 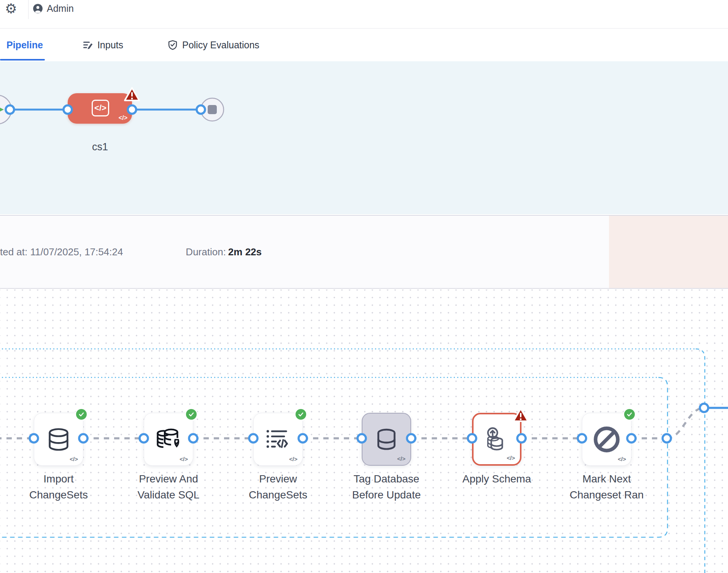 What do you see at coordinates (100, 147) in the screenshot?
I see `pipeline-node-label: cs1` at bounding box center [100, 147].